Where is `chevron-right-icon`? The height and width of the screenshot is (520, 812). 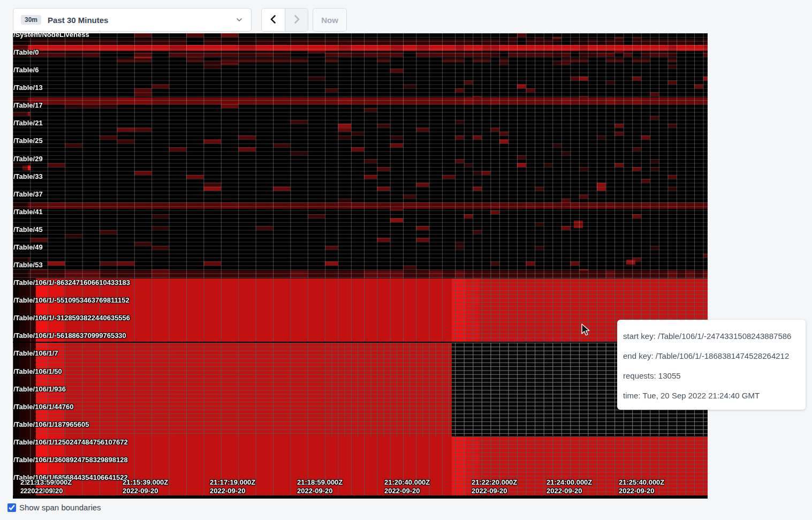 chevron-right-icon is located at coordinates (297, 20).